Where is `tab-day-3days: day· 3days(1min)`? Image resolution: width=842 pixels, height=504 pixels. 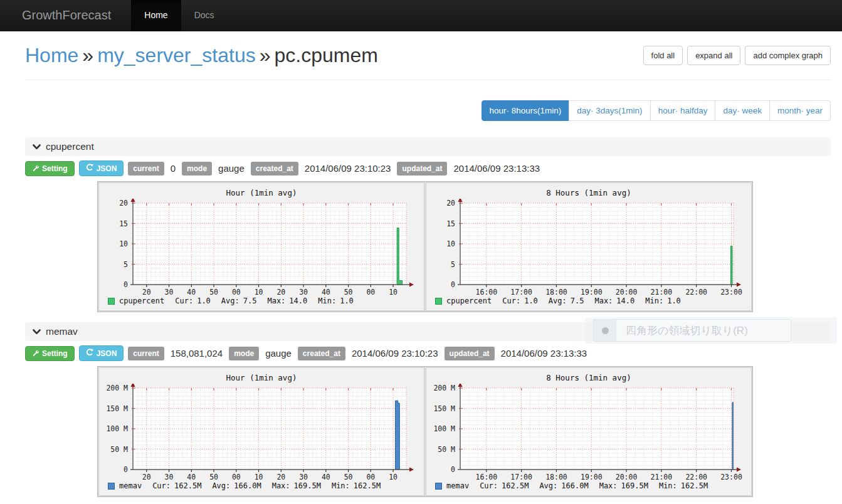
tab-day-3days: day· 3days(1min) is located at coordinates (609, 110).